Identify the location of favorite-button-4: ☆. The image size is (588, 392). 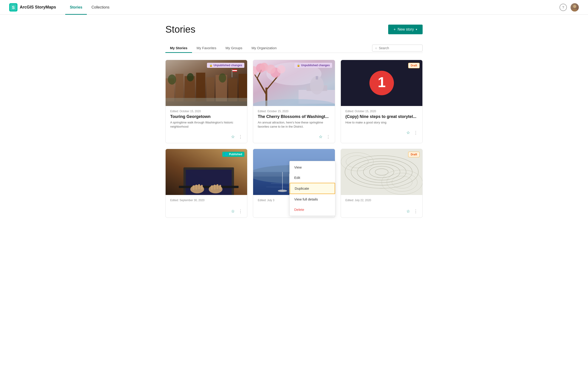
(233, 211).